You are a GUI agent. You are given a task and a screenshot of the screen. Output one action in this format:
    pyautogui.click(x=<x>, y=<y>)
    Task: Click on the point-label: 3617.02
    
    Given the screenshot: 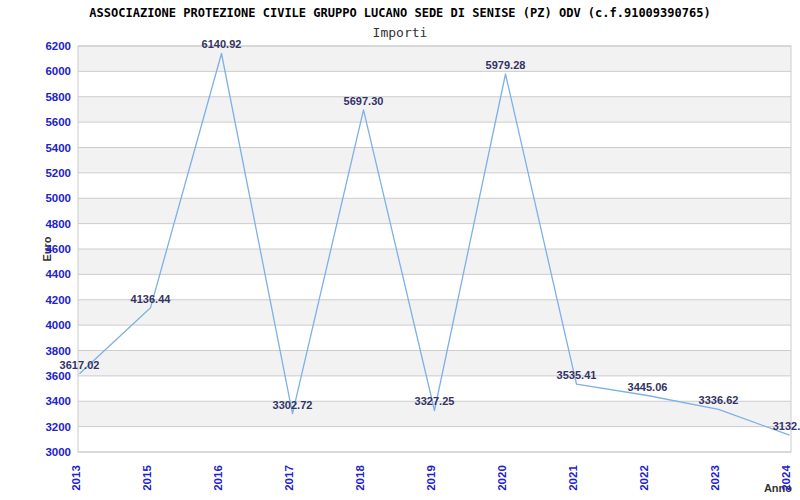 What is the action you would take?
    pyautogui.click(x=80, y=365)
    